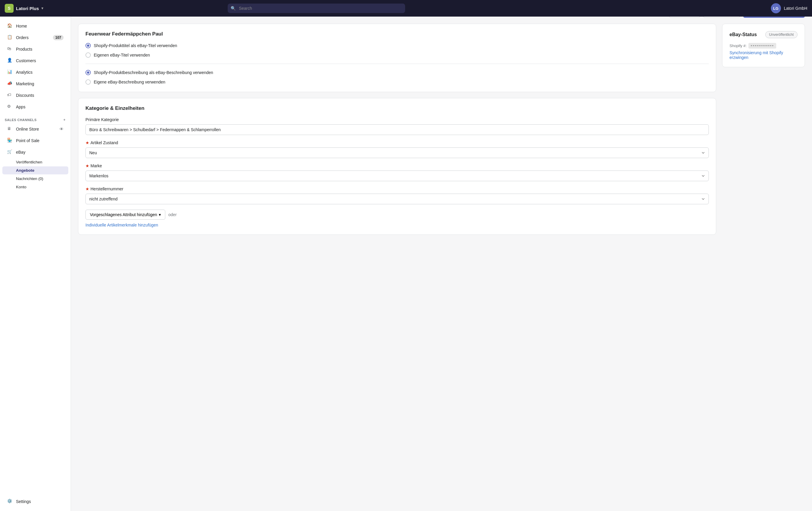 The width and height of the screenshot is (812, 511). Describe the element at coordinates (35, 179) in the screenshot. I see `sidebar-subitem-nachrichten: Nachrichten (0)` at that location.